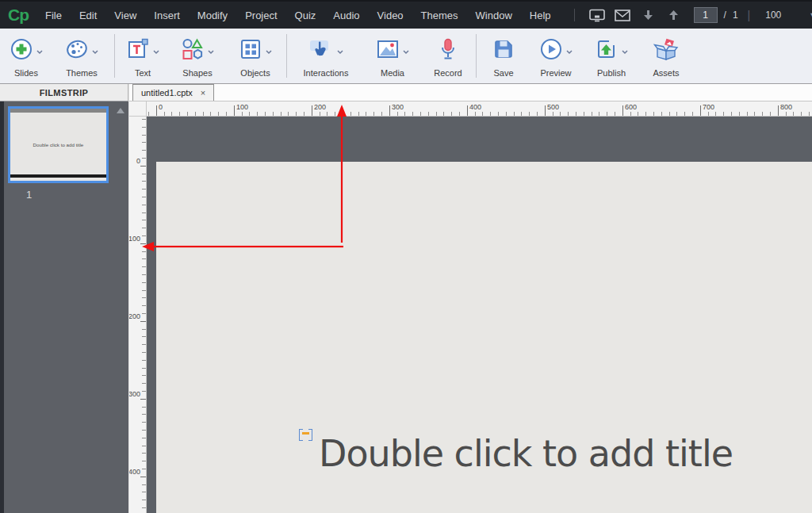  Describe the element at coordinates (504, 56) in the screenshot. I see `save-button: Save` at that location.